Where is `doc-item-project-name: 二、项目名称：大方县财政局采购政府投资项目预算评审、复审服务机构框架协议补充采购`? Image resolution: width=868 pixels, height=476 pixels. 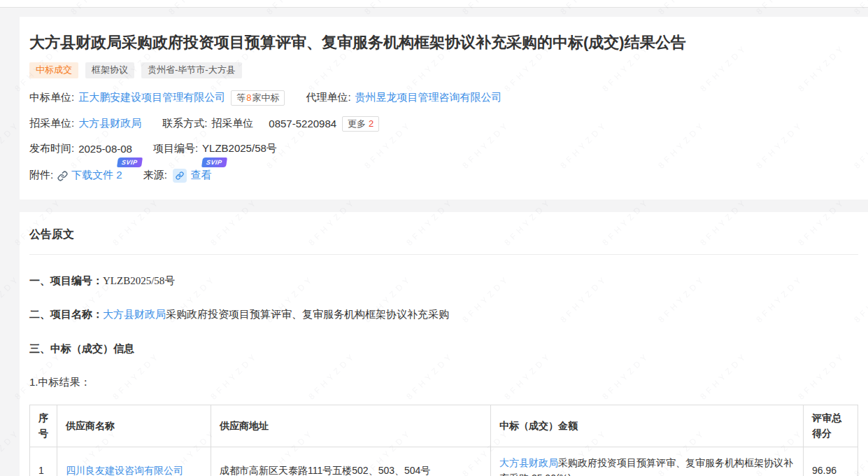
doc-item-project-name: 二、项目名称：大方县财政局采购政府投资项目预算评审、复审服务机构框架协议补充采购 is located at coordinates (443, 315).